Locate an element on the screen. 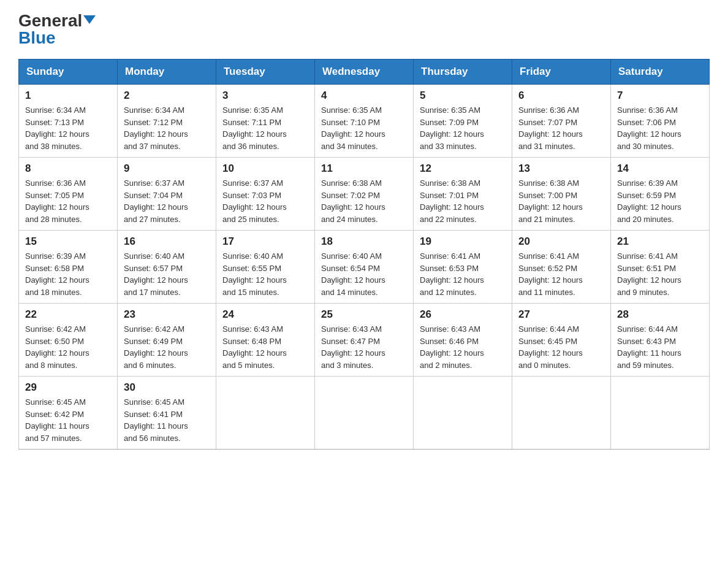  calendar-cell: 4Sunrise: 6:35 AMSunset: 7:10 PMDaylight… is located at coordinates (364, 121).